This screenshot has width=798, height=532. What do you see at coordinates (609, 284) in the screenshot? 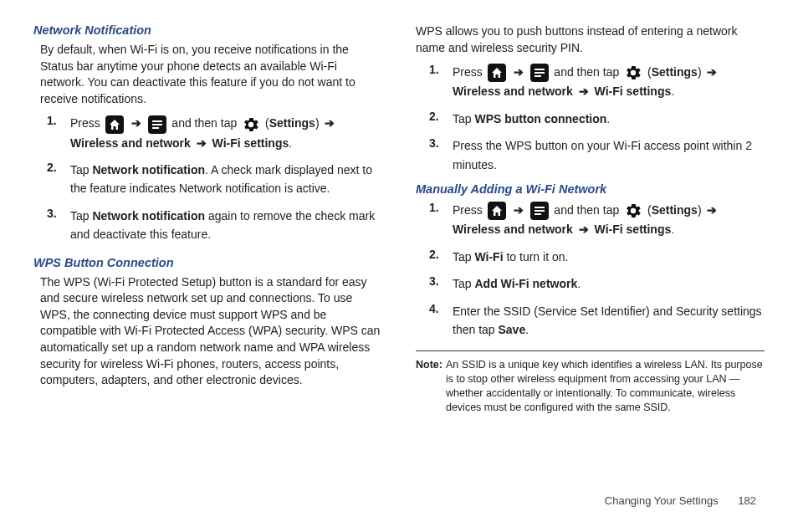
I see `step-text: Tap Add Wi-Fi network.` at bounding box center [609, 284].